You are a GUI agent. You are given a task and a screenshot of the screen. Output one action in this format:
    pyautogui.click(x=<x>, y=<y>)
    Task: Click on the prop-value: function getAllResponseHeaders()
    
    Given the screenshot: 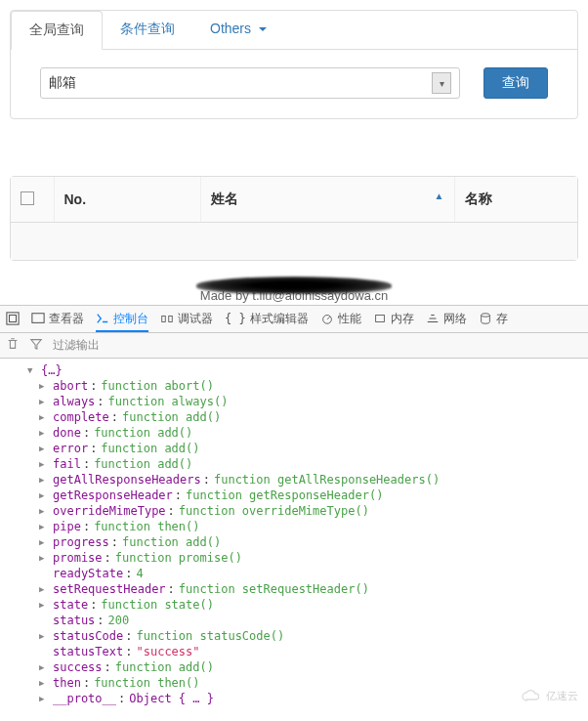 What is the action you would take?
    pyautogui.click(x=326, y=480)
    